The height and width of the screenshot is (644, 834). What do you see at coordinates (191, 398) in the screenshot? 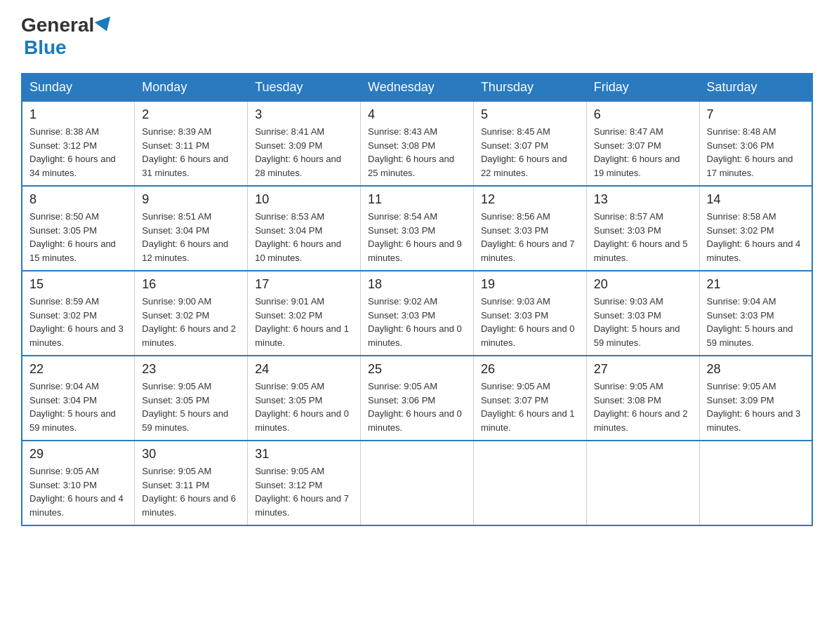
I see `calendar-day-cell: 23 Sunrise: 9:05 AM Sunset: 3:05 PM Dayl…` at bounding box center [191, 398].